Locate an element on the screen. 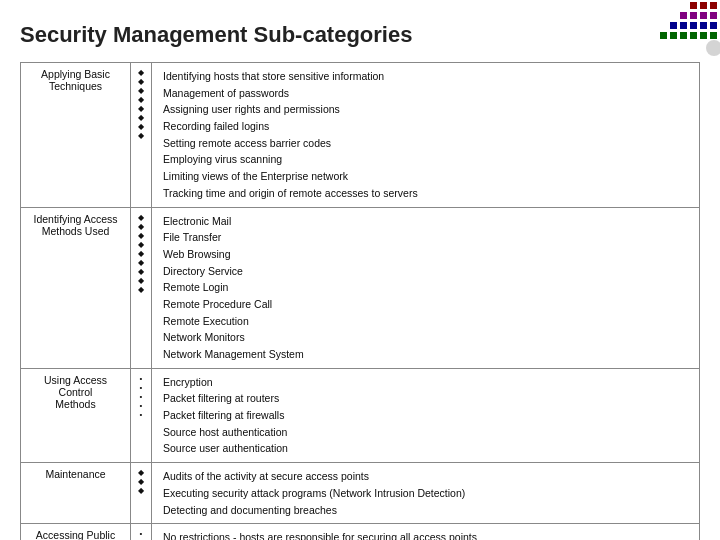 This screenshot has width=720, height=540. description-cell: Audits of the activity at secure access … is located at coordinates (426, 494).